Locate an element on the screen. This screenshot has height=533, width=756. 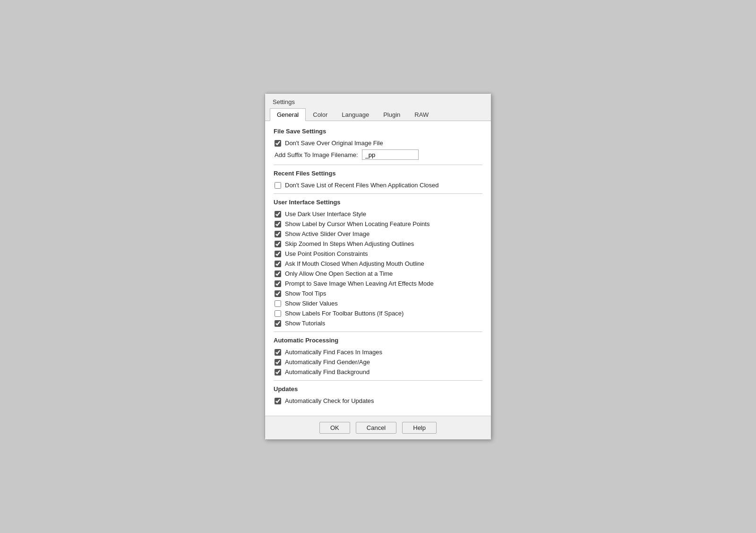
dialog-footer: OK Cancel Help is located at coordinates (378, 428).